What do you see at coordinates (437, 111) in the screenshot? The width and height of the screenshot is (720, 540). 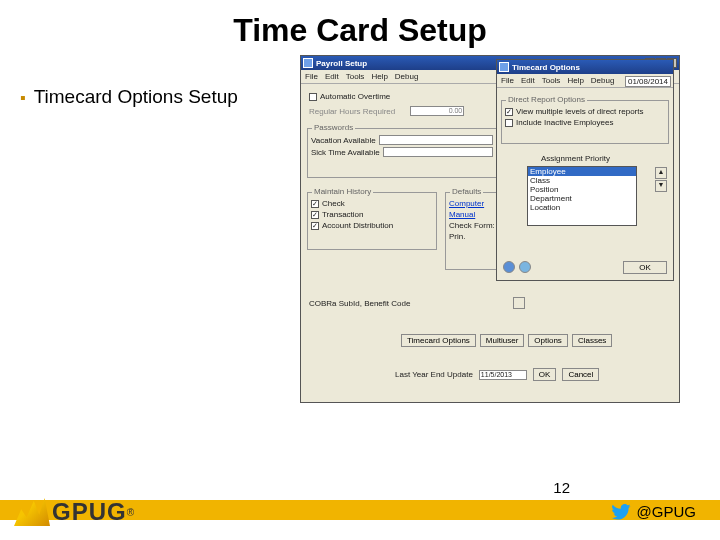 I see `regular-hours-field: 0.00` at bounding box center [437, 111].